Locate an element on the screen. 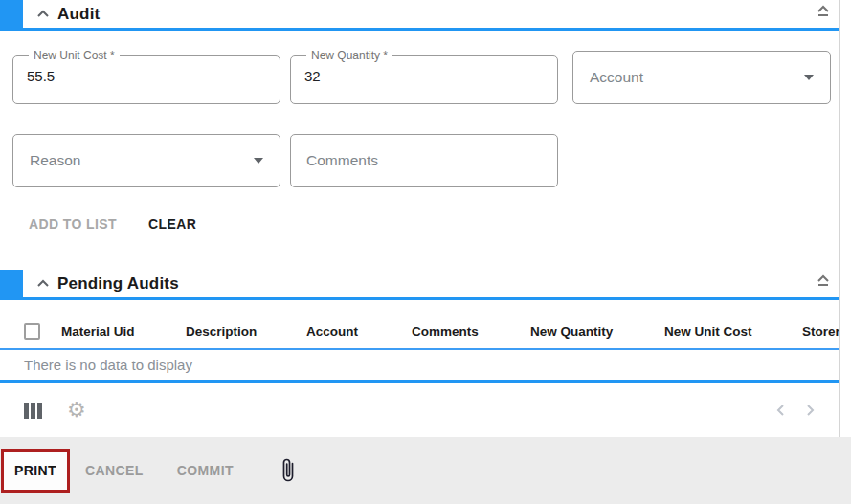 This screenshot has width=851, height=504. reason-select-placeholder: Reason is located at coordinates (56, 161).